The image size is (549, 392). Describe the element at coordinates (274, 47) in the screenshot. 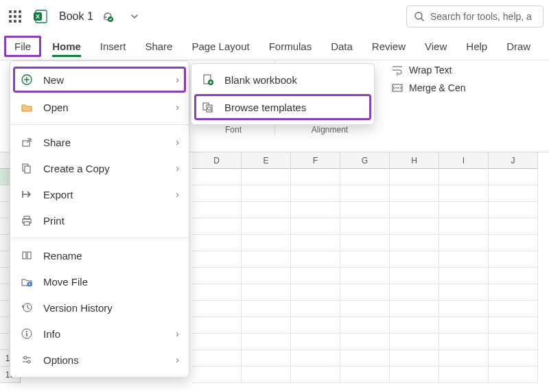

I see `ribbon-tabs: File Home Insert Share Page Layout Formu…` at that location.